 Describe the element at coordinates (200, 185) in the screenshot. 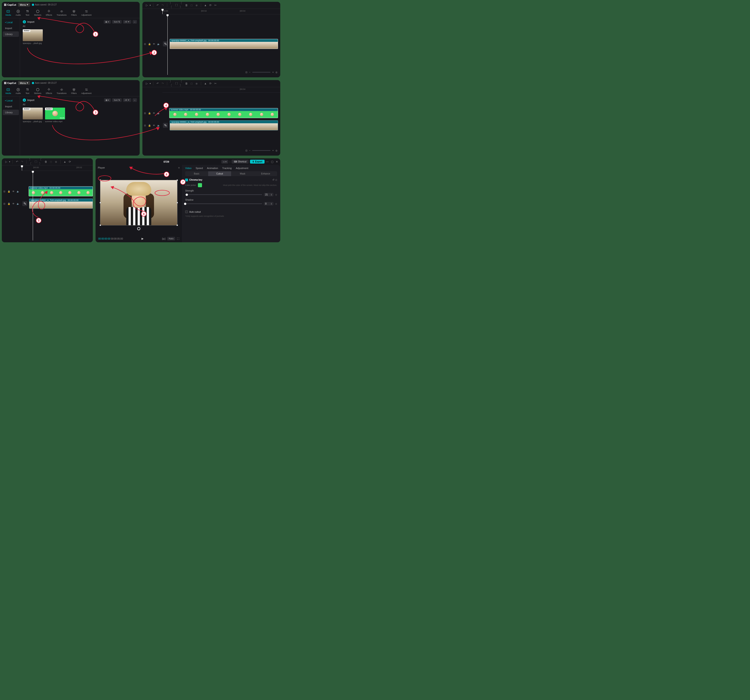

I see `color-swatch` at that location.